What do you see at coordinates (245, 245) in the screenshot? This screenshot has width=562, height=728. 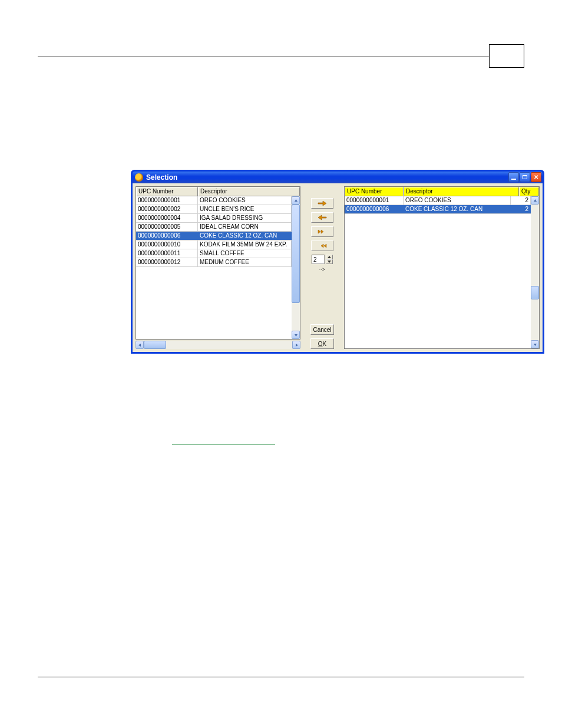 I see `cell-descriptor: KODAK FILM 35MM BW 24 EXP.` at bounding box center [245, 245].